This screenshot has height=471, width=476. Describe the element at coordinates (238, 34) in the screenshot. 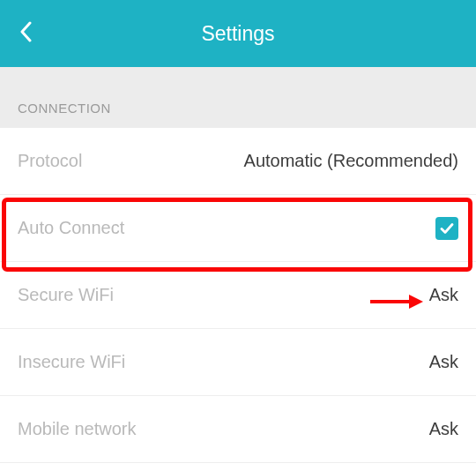

I see `header-bar: Settings` at that location.